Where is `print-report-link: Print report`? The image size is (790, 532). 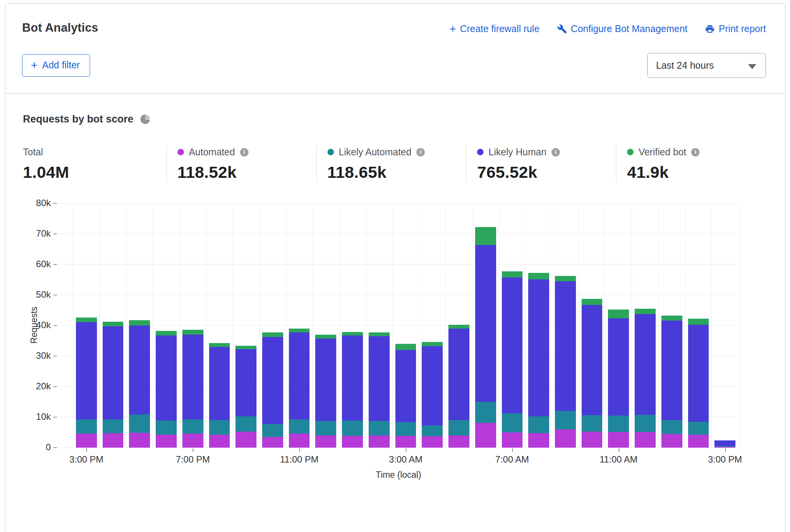
print-report-link: Print report is located at coordinates (735, 29).